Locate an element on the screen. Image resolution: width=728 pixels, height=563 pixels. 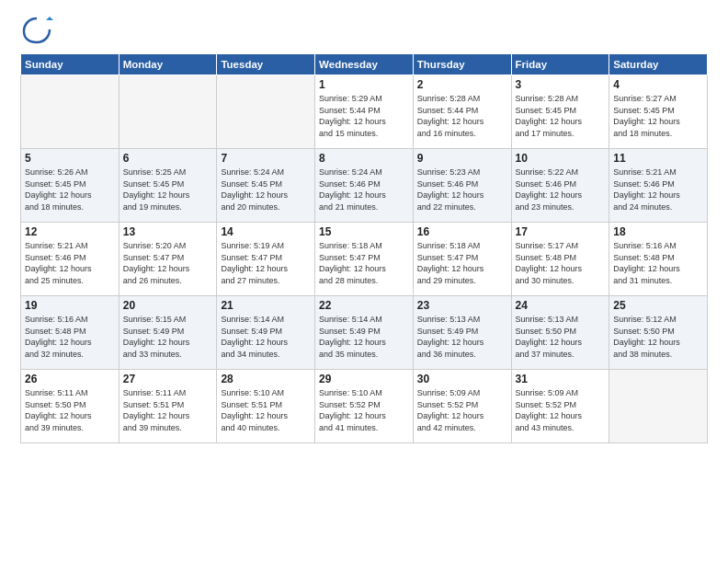
calendar-cell: 16Sunrise: 5:18 AM Sunset: 5:47 PM Dayli… is located at coordinates (461, 259).